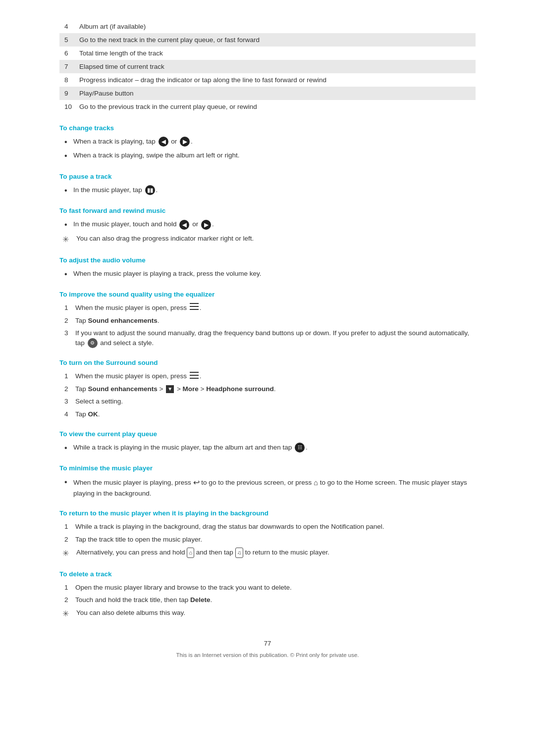  I want to click on list-item: • When a track is playing, tap ◀ or ▶., so click(268, 142).